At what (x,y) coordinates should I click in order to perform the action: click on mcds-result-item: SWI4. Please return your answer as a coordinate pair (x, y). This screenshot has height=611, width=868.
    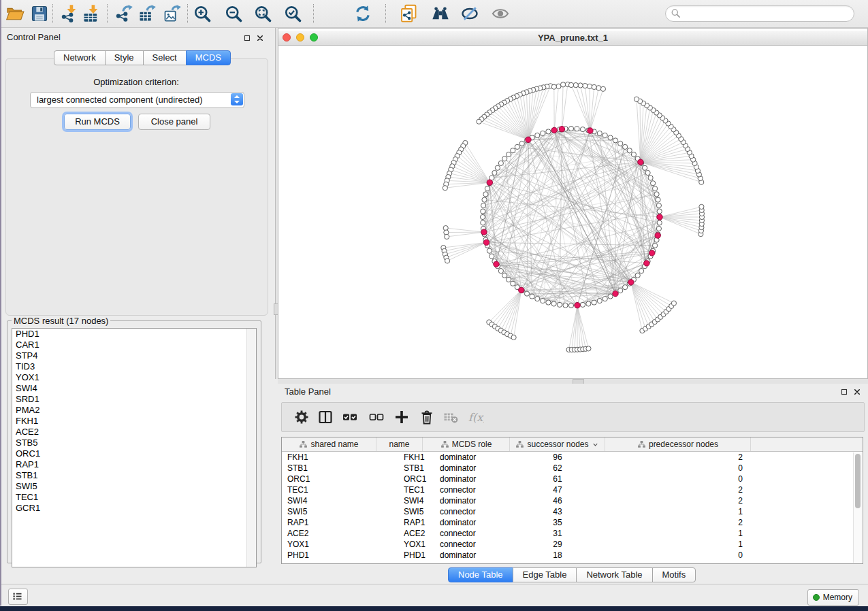
    Looking at the image, I should click on (134, 389).